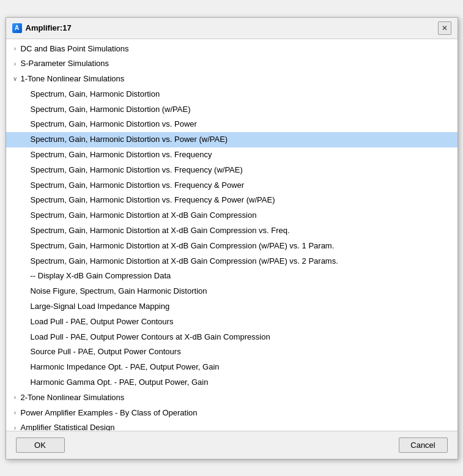 The width and height of the screenshot is (463, 476). I want to click on tree-item-label: -- Display X-dB Gain Compression Data, so click(101, 277).